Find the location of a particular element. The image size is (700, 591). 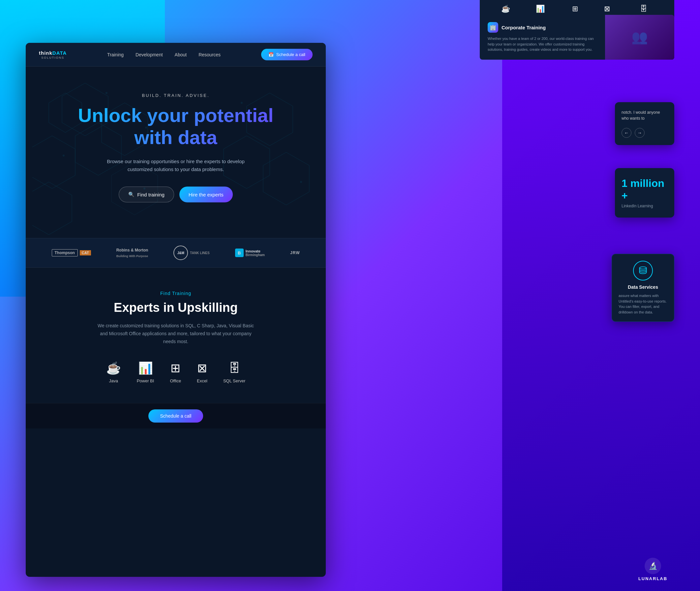

nav-item-about: About is located at coordinates (181, 55).